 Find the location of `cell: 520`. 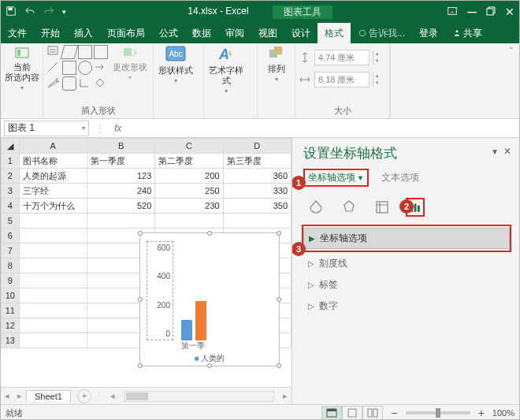

cell: 520 is located at coordinates (121, 206).